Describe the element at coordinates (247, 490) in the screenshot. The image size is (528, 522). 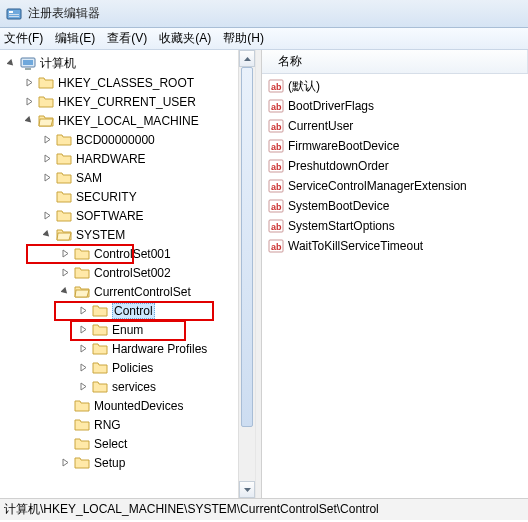
I see `scroll-down-icon` at that location.